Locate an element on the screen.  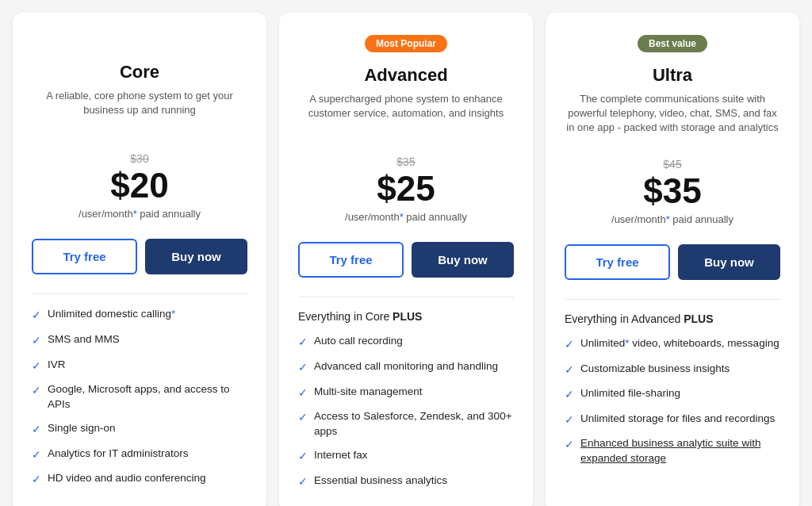
badge-row-ultra: Best value is located at coordinates (672, 48).